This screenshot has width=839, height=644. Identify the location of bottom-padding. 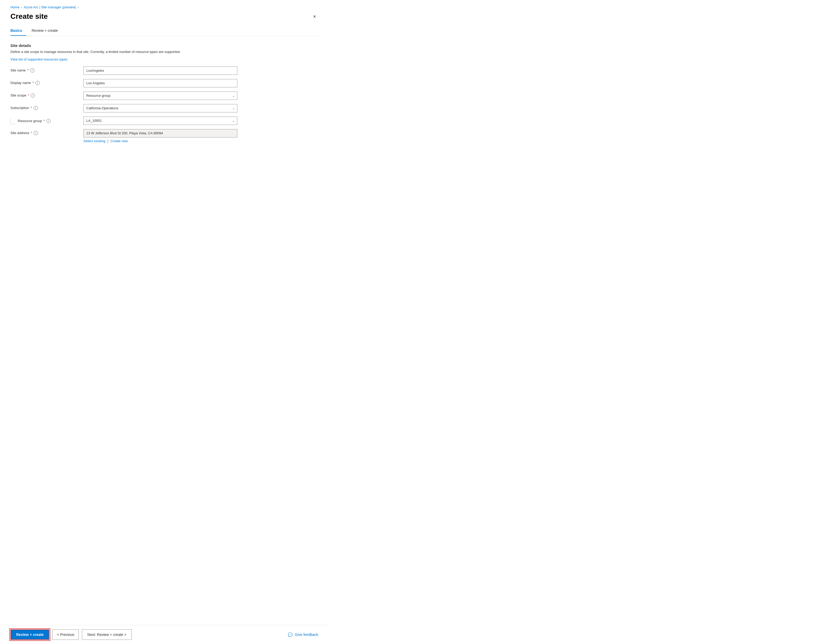
(164, 158).